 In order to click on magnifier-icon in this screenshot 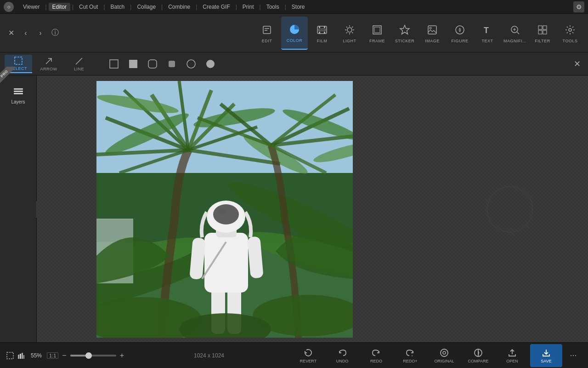, I will do `click(515, 30)`.